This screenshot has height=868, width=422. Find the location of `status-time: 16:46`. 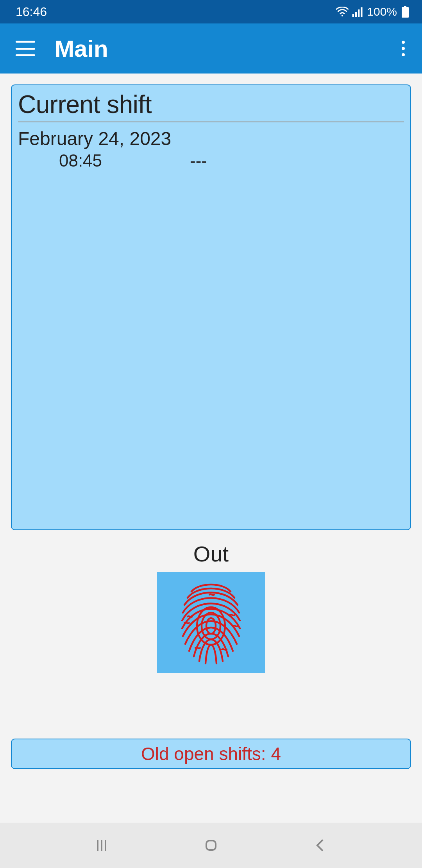

status-time: 16:46 is located at coordinates (31, 12).